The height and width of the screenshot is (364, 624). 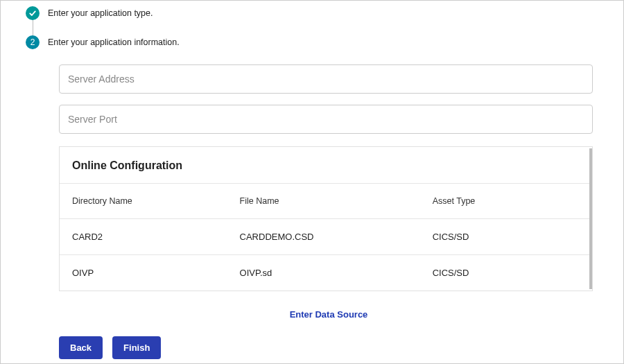 I want to click on table-row: OIVP OIVP.sd CICS/SD, so click(x=326, y=272).